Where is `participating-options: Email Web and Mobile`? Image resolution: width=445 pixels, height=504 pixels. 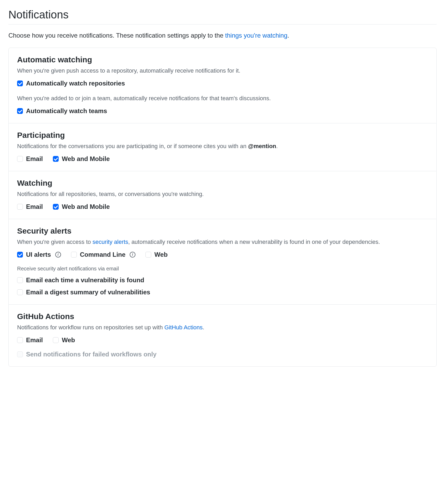
participating-options: Email Web and Mobile is located at coordinates (223, 159).